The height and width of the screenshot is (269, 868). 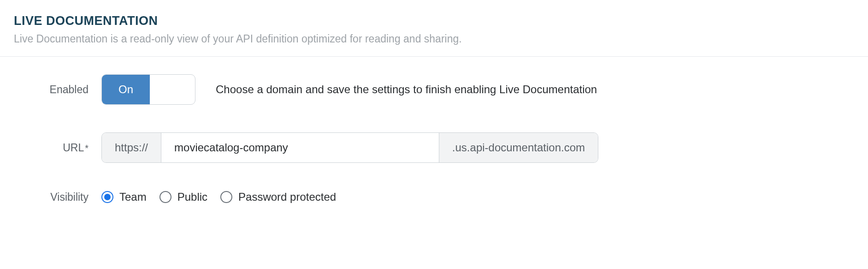 I want to click on url-label: URL*, so click(x=58, y=148).